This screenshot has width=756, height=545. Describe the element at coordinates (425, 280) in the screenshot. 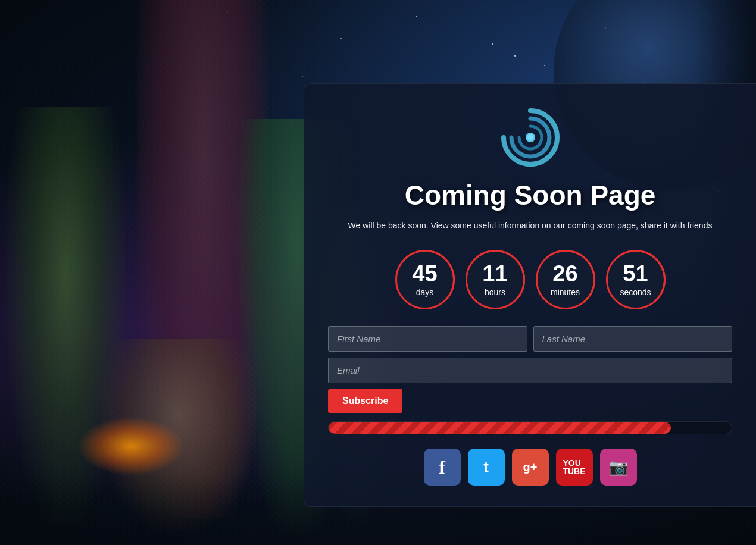

I see `countdown-days: 45 days` at that location.